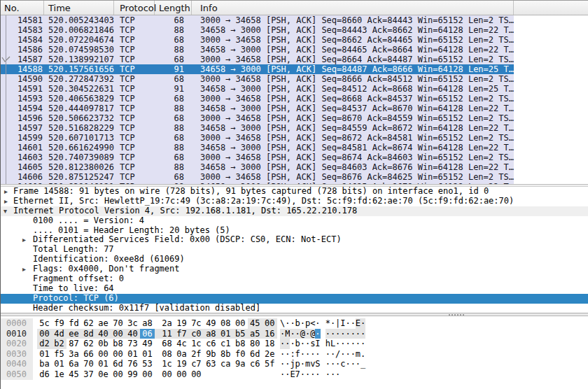 The width and height of the screenshot is (588, 389). Describe the element at coordinates (196, 344) in the screenshot. I see `hex-byte: 1c` at that location.